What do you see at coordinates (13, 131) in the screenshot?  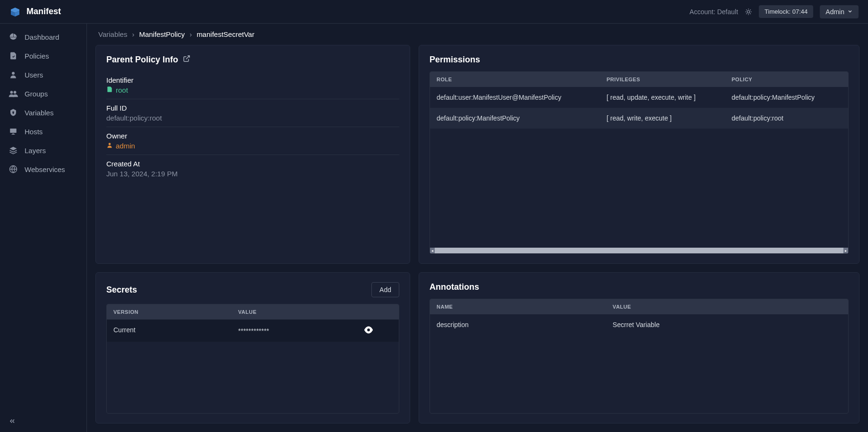 I see `hosts-icon` at bounding box center [13, 131].